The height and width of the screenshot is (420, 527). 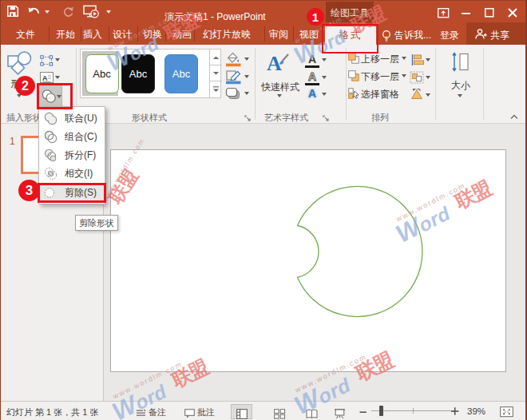 I want to click on rotate-dropdown-icon, so click(x=428, y=95).